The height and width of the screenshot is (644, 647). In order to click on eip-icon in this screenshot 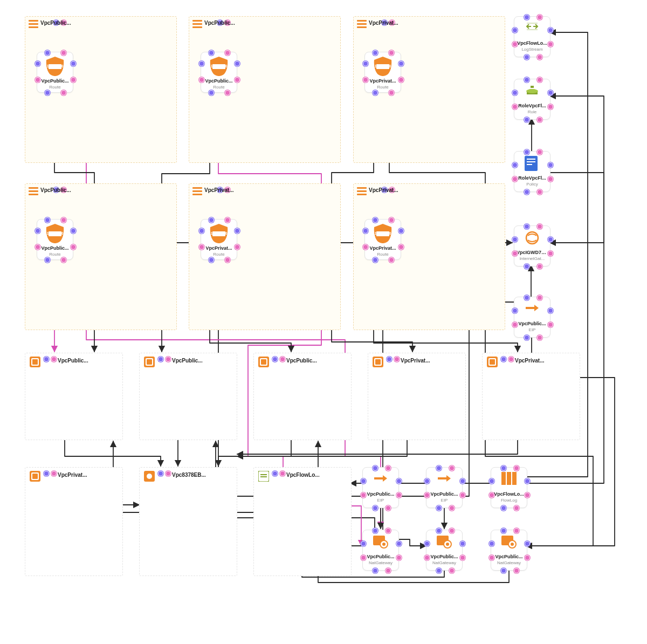, I will do `click(532, 310)`.